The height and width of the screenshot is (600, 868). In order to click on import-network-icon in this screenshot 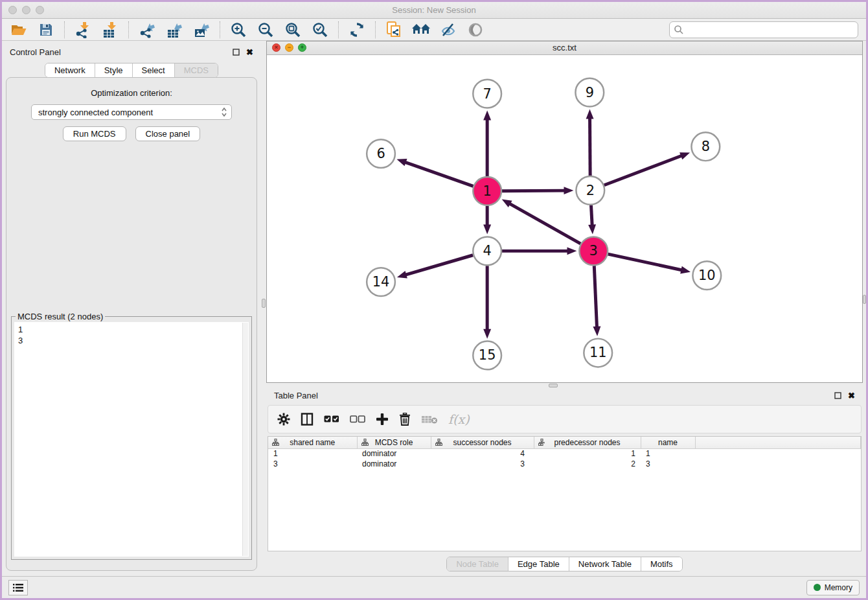, I will do `click(83, 30)`.